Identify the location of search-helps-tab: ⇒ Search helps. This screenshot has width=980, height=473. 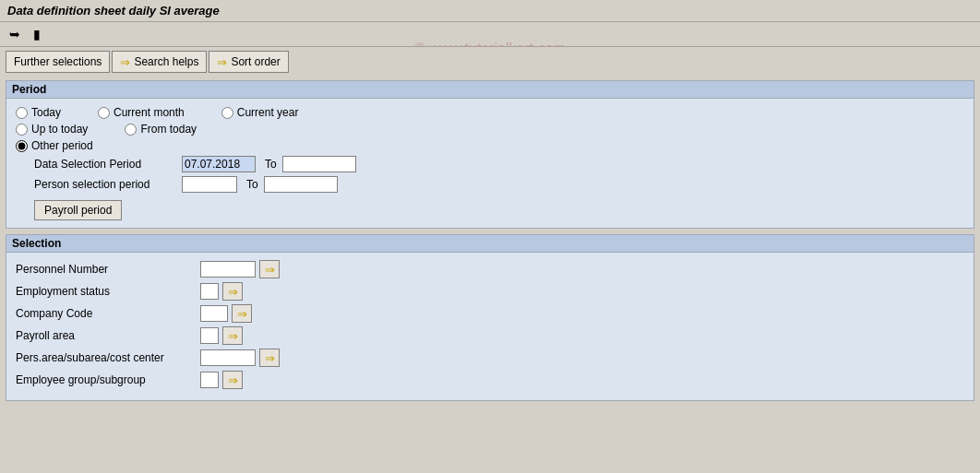
(159, 62).